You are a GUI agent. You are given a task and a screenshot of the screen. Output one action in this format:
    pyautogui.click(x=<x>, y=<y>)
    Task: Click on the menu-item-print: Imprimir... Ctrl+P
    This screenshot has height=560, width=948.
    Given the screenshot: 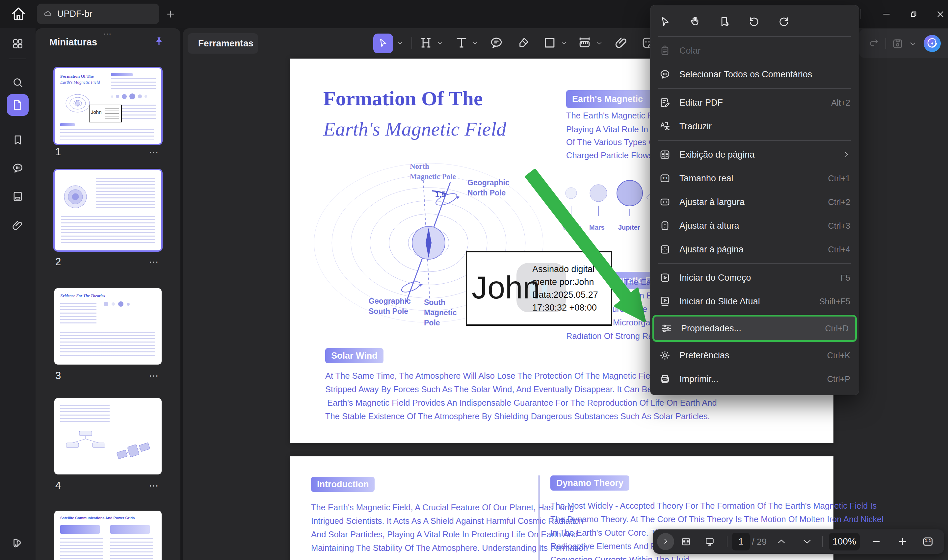 What is the action you would take?
    pyautogui.click(x=755, y=379)
    